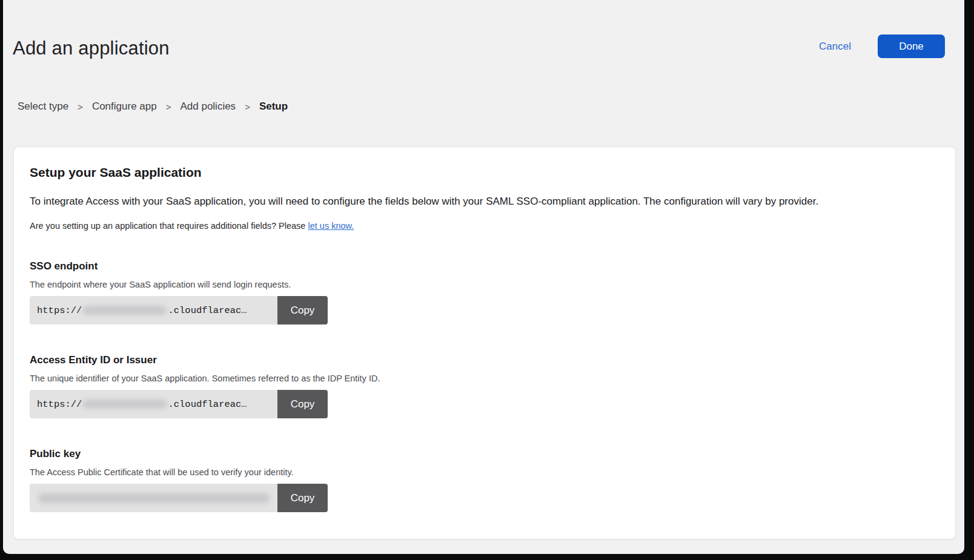 This screenshot has height=560, width=974. I want to click on field-description: The endpoint where your SaaS application…, so click(483, 285).